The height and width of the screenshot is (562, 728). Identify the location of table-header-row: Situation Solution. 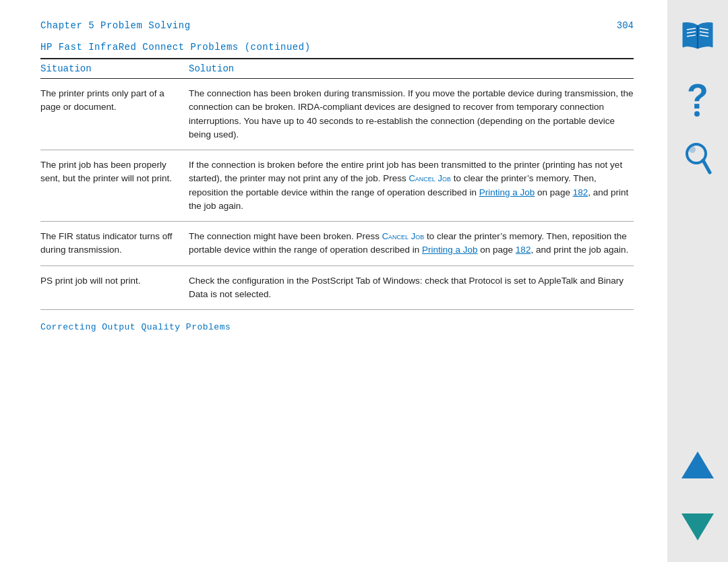
(337, 69).